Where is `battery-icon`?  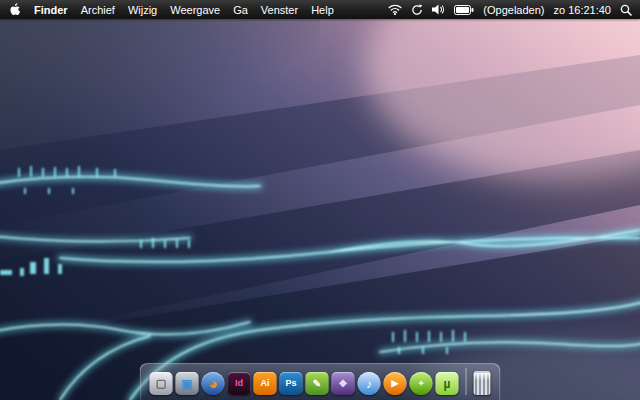
battery-icon is located at coordinates (464, 10).